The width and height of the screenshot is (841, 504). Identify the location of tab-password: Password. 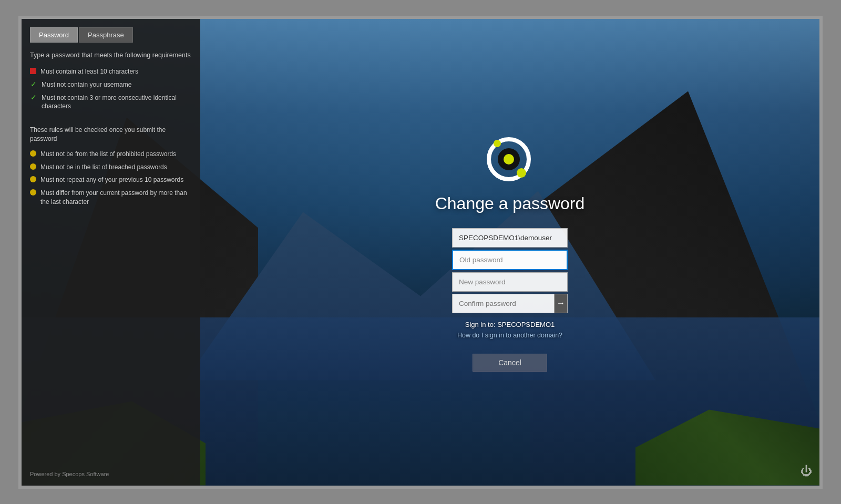
(54, 35).